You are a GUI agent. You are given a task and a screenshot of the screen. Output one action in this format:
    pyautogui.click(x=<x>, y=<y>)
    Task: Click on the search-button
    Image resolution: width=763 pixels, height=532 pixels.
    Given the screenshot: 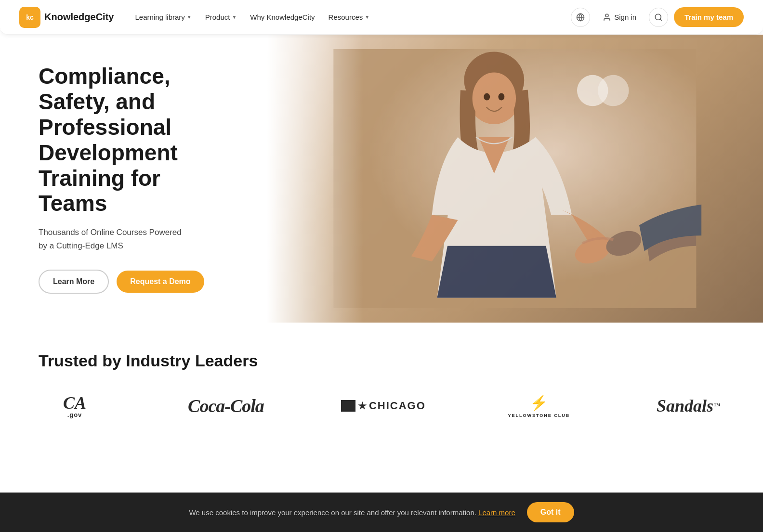 What is the action you would take?
    pyautogui.click(x=658, y=17)
    